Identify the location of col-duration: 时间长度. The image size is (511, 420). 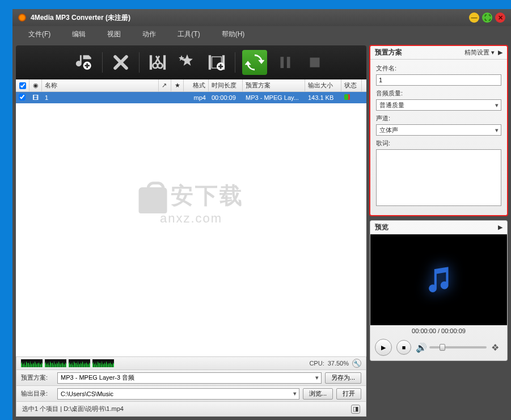
(226, 85).